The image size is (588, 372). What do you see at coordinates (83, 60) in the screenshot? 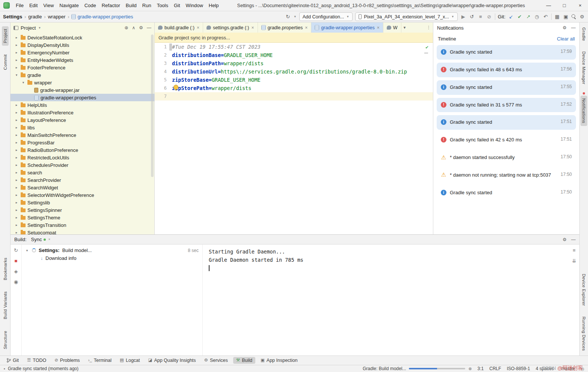
I see `tree-item-entityheaderwidgets: ▸EntityHeaderWidgets` at bounding box center [83, 60].